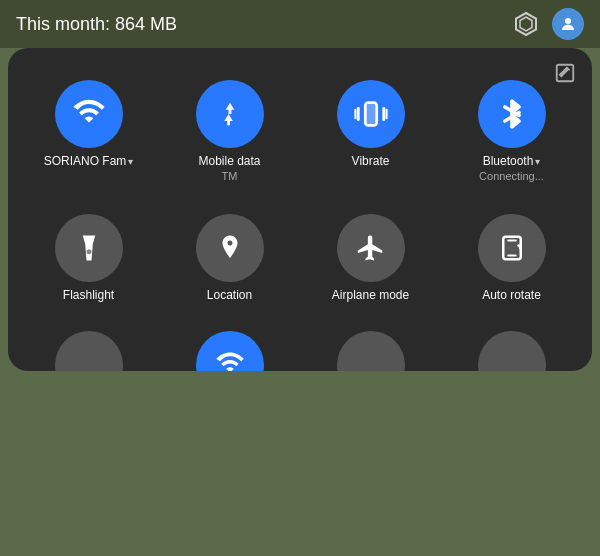 The image size is (600, 556). I want to click on flashlight-icon-circle, so click(89, 248).